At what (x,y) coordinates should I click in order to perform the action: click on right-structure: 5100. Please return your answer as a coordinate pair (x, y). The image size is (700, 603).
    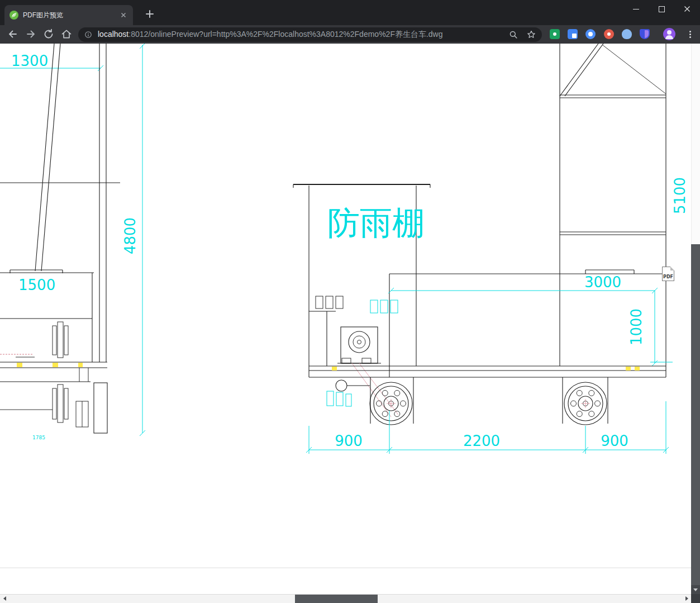
    Looking at the image, I should click on (624, 205).